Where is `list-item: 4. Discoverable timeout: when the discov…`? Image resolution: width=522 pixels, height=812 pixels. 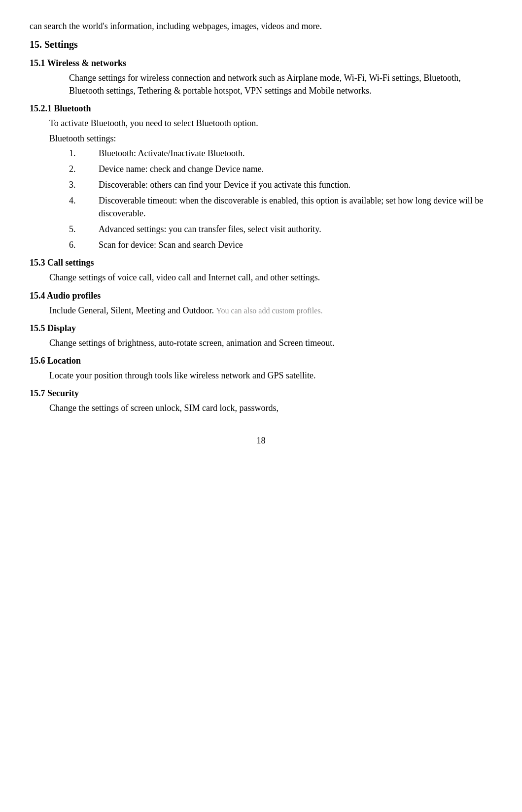 list-item: 4. Discoverable timeout: when the discov… is located at coordinates (281, 207).